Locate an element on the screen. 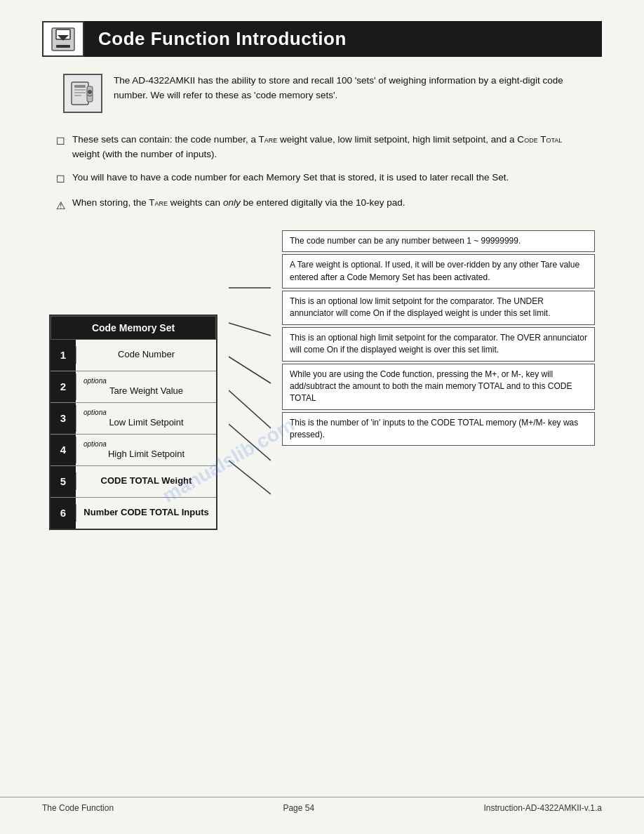 This screenshot has width=644, height=834. footer-right: Instruction-AD-4322AMKII-v.1.a is located at coordinates (543, 808).